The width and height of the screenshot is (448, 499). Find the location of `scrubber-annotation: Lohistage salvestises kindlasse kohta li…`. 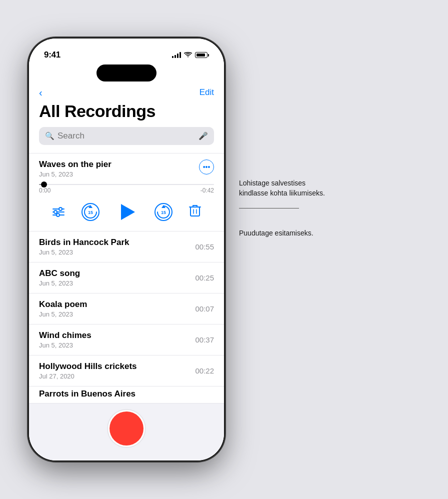

scrubber-annotation: Lohistage salvestises kindlasse kohta li… is located at coordinates (304, 188).